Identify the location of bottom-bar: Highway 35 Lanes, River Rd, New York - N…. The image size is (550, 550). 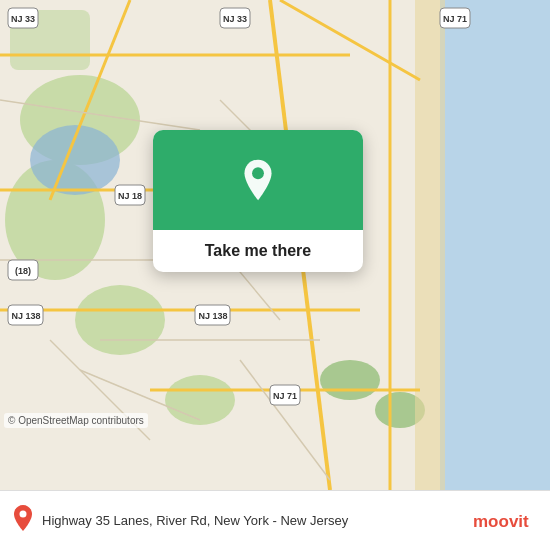
(275, 520).